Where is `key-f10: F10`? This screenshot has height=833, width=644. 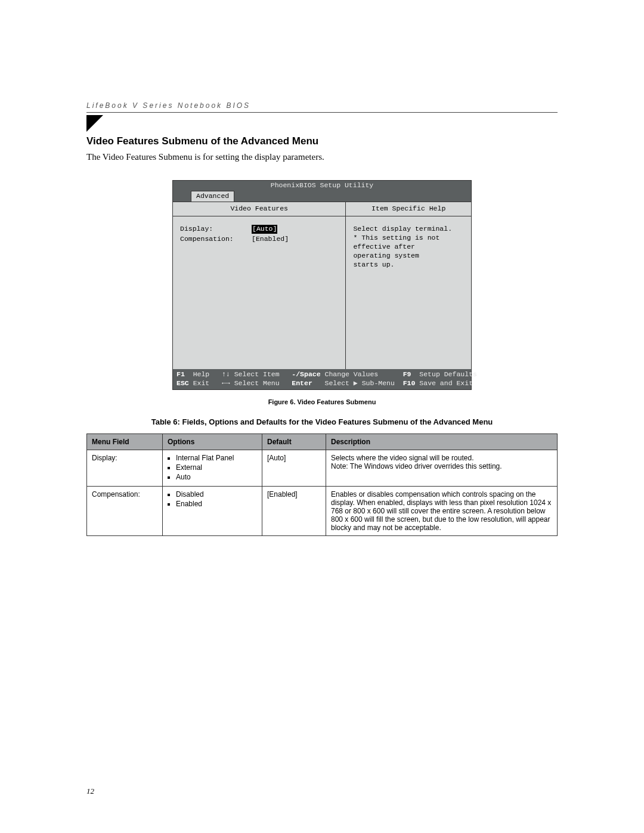
key-f10: F10 is located at coordinates (409, 383).